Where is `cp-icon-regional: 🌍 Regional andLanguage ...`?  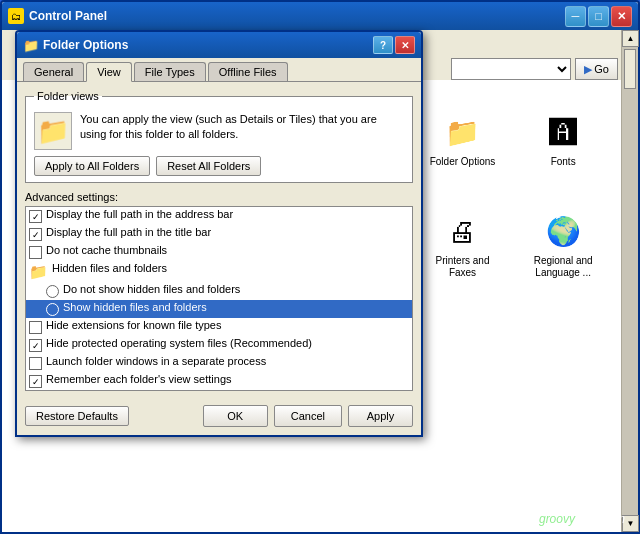 cp-icon-regional: 🌍 Regional andLanguage ... is located at coordinates (563, 245).